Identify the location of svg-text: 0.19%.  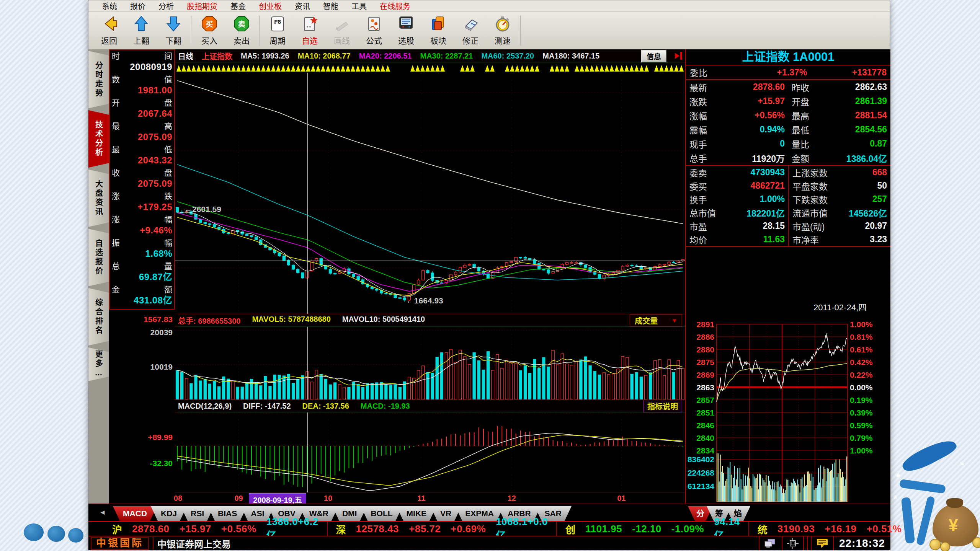
(861, 400).